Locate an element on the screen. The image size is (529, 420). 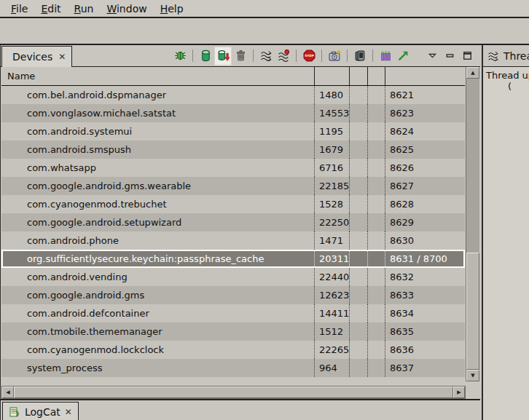
stop-process-button: STOP is located at coordinates (309, 56).